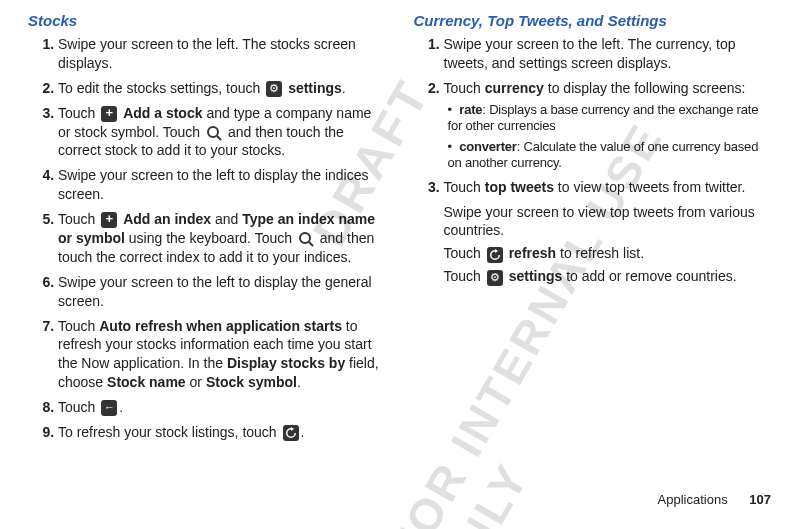 Image resolution: width=801 pixels, height=529 pixels. Describe the element at coordinates (78, 113) in the screenshot. I see `step-3-text-a: Touch` at that location.